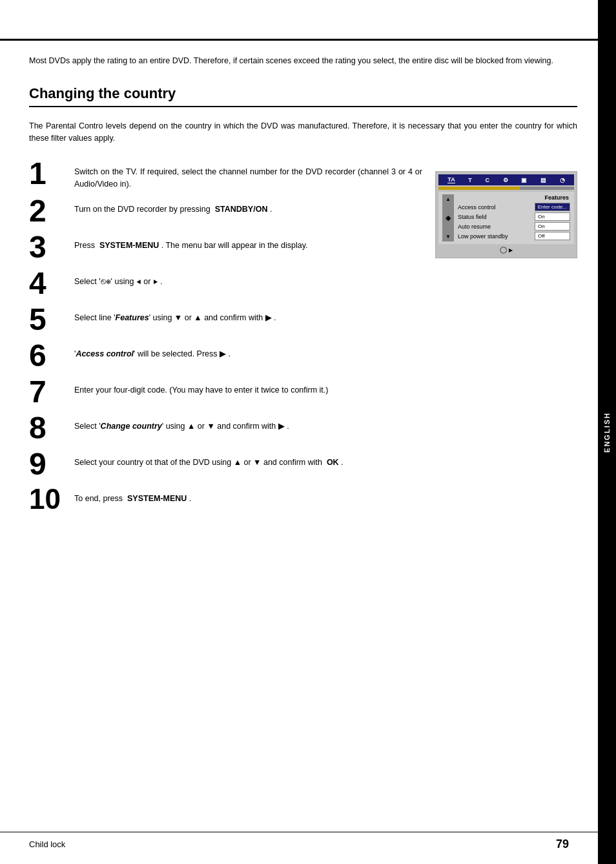 The image size is (616, 864). Describe the element at coordinates (303, 132) in the screenshot. I see `parental-paragraph: The Parental Contro levels depend on the…` at that location.